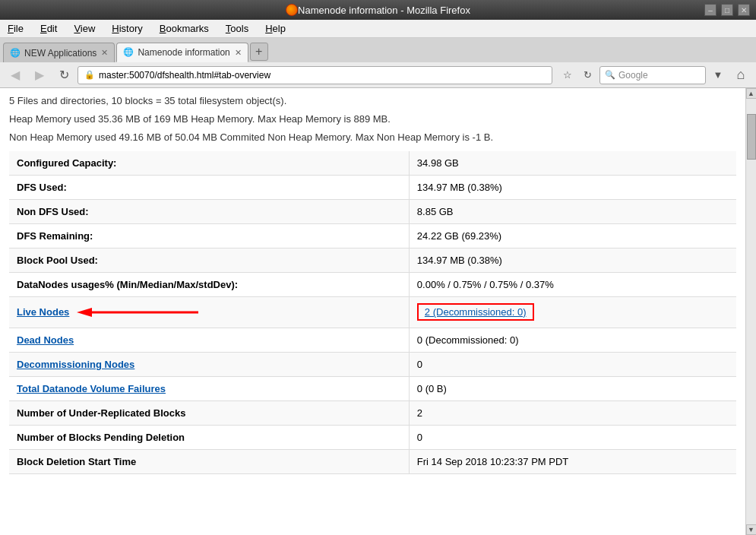 The image size is (756, 535). Describe the element at coordinates (653, 75) in the screenshot. I see `search-box: 🔍 Google` at that location.